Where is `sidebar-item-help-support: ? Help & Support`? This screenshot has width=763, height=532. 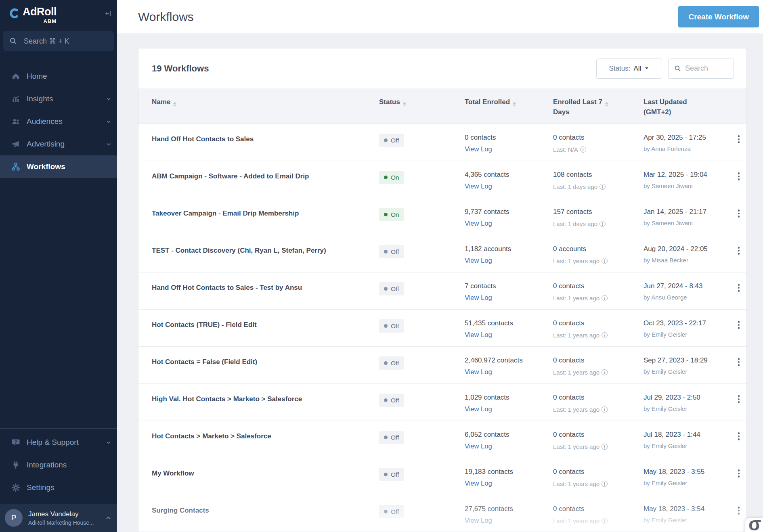 sidebar-item-help-support: ? Help & Support is located at coordinates (59, 442).